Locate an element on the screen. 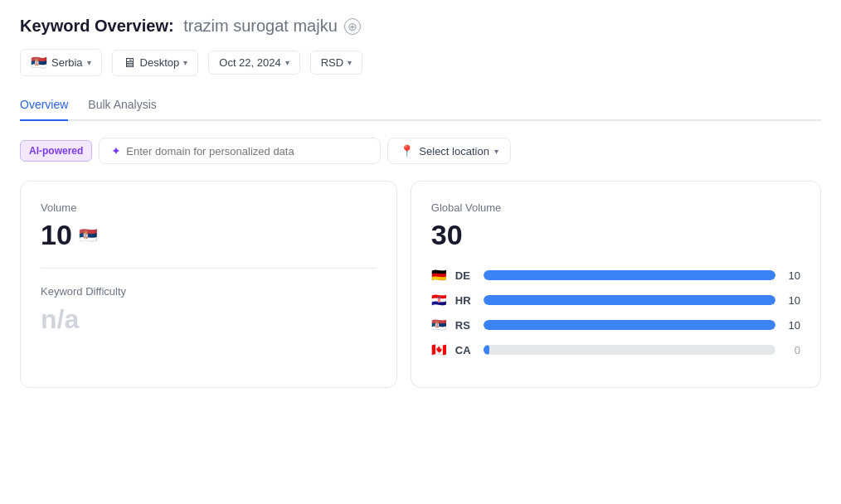 The image size is (841, 504). currency-label: RSD is located at coordinates (332, 63).